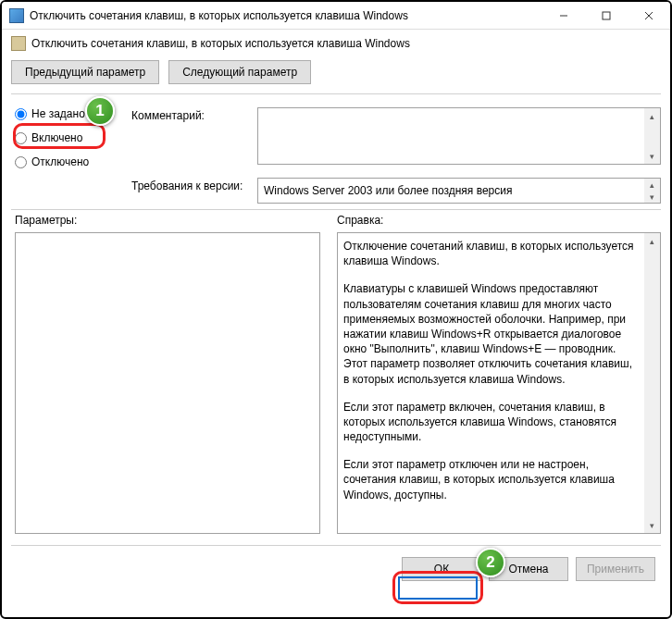 The height and width of the screenshot is (619, 672). I want to click on annotation-badge-1: 1, so click(100, 111).